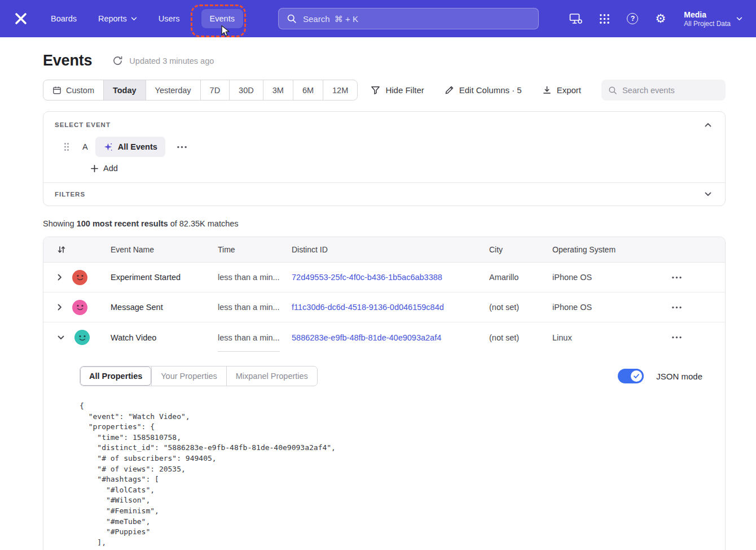  What do you see at coordinates (169, 19) in the screenshot?
I see `nav-item-users: Users` at bounding box center [169, 19].